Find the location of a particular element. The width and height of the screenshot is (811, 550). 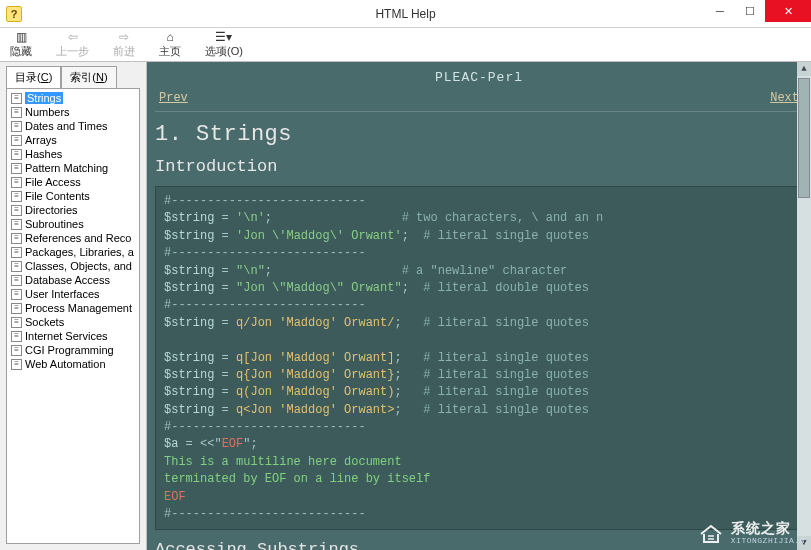

tree-item: Sockets is located at coordinates (73, 322).